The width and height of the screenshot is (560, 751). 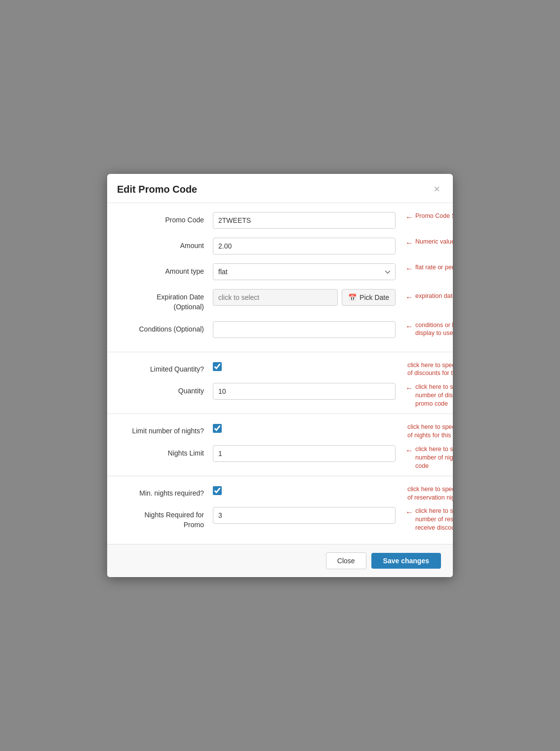 I want to click on limited-quantity-checkbox, so click(x=217, y=367).